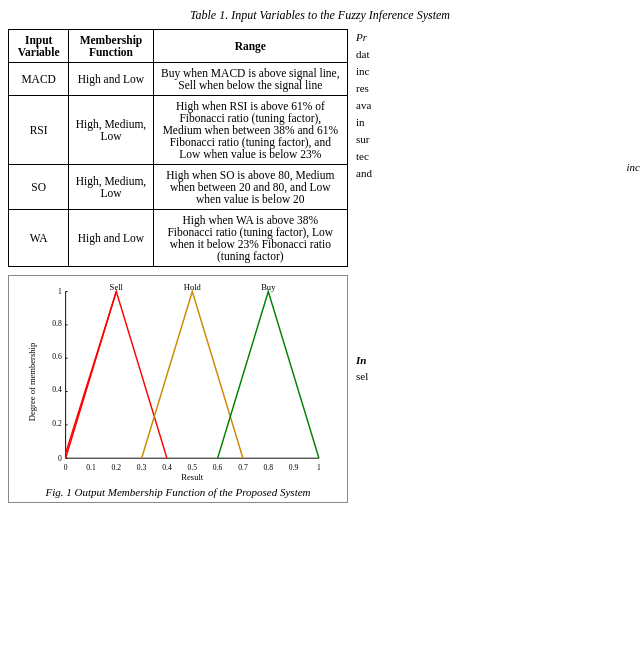  I want to click on range-so: High when SO is above 80, Medium when be…, so click(250, 188).